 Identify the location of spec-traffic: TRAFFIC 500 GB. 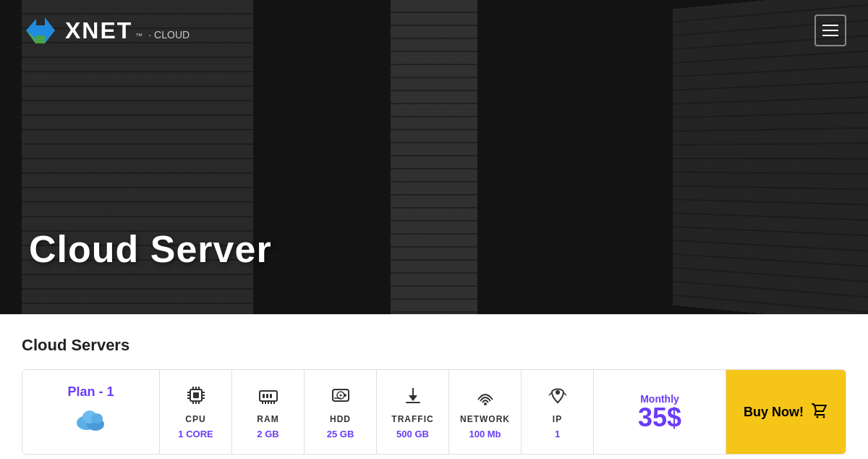
(413, 412).